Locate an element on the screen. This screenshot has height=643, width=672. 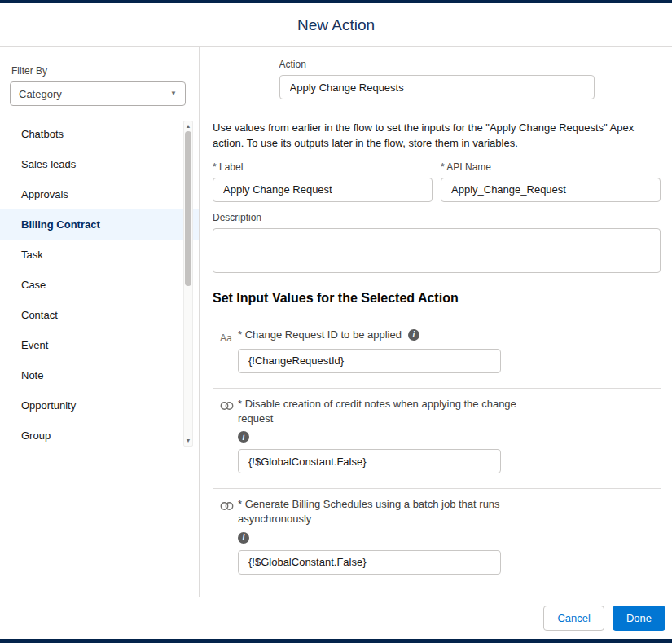
chevron-down-icon: ▼ is located at coordinates (173, 94).